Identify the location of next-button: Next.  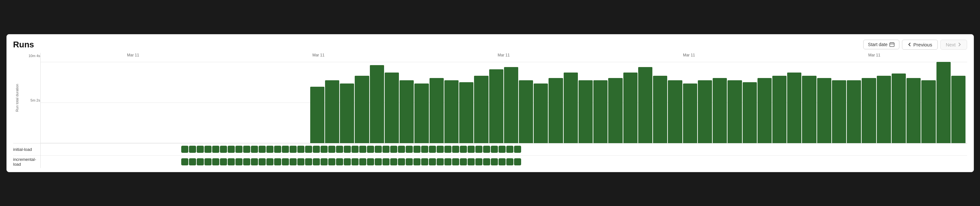
(954, 45).